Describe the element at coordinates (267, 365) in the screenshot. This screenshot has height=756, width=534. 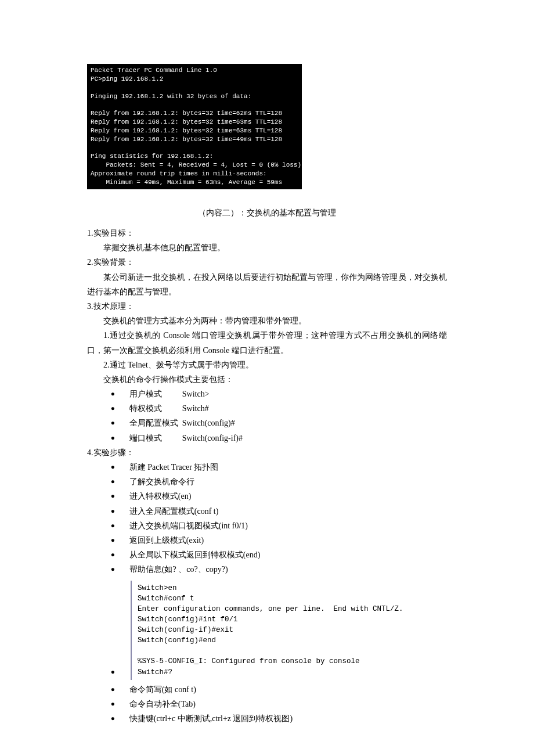
I see `s3-p3: 2.通过 Telnet、拨号等方式属于带内管理。` at that location.